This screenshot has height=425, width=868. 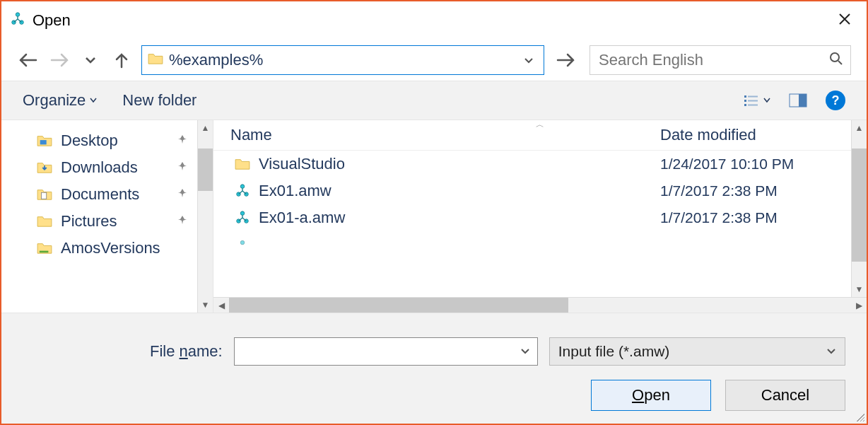 What do you see at coordinates (99, 168) in the screenshot?
I see `sidebar-item-label: Downloads` at bounding box center [99, 168].